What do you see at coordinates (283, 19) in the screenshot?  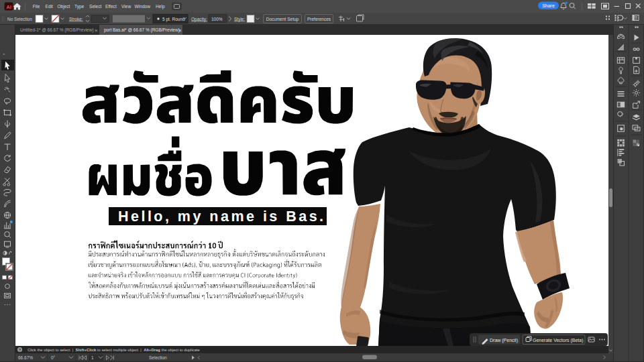 I see `svg-text: Document Setup` at bounding box center [283, 19].